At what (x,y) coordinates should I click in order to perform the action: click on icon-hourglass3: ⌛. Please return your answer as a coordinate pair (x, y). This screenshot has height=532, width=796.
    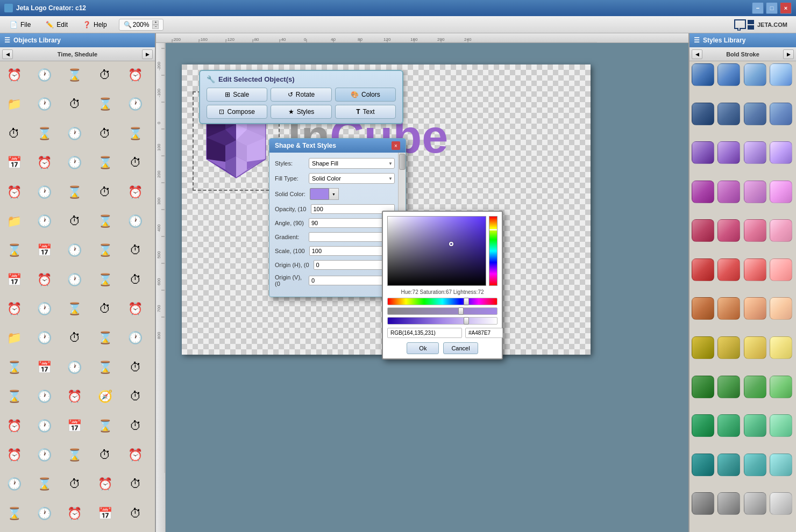
    Looking at the image, I should click on (44, 134).